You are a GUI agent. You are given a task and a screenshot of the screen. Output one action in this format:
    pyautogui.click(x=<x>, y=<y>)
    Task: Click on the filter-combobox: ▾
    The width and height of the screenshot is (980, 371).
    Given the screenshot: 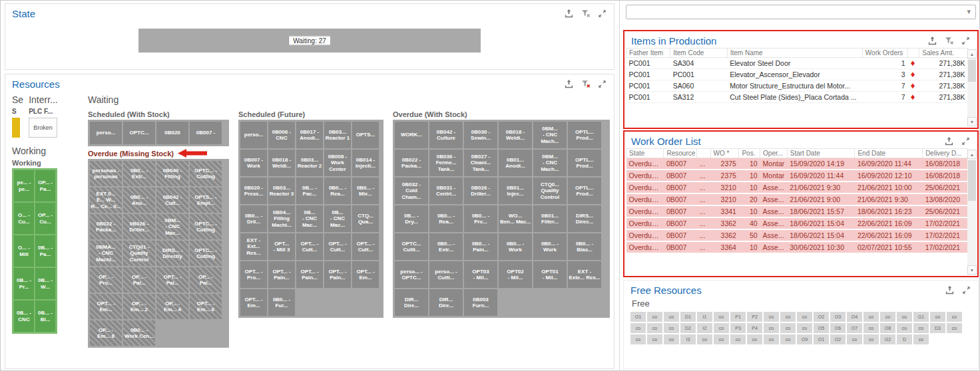 What is the action you would take?
    pyautogui.click(x=801, y=12)
    